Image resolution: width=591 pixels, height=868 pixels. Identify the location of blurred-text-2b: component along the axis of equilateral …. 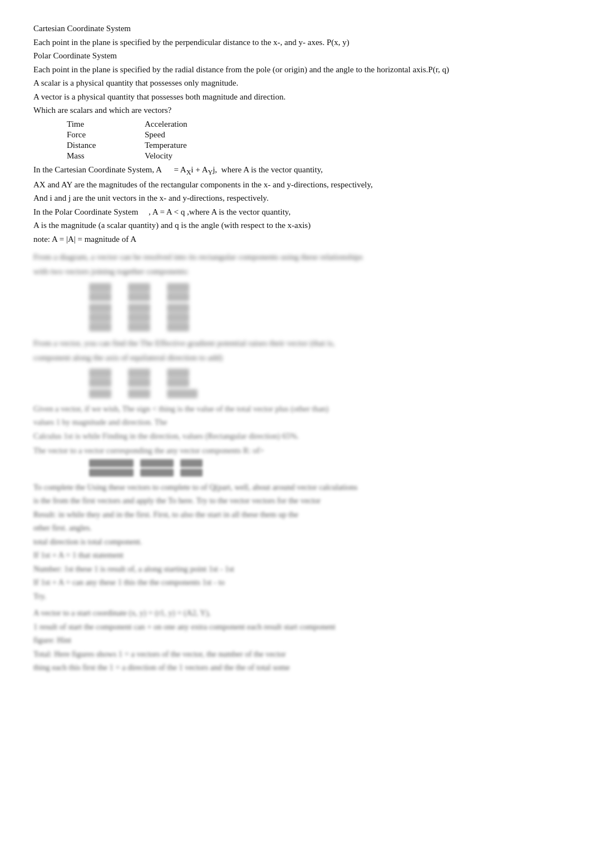
(296, 358).